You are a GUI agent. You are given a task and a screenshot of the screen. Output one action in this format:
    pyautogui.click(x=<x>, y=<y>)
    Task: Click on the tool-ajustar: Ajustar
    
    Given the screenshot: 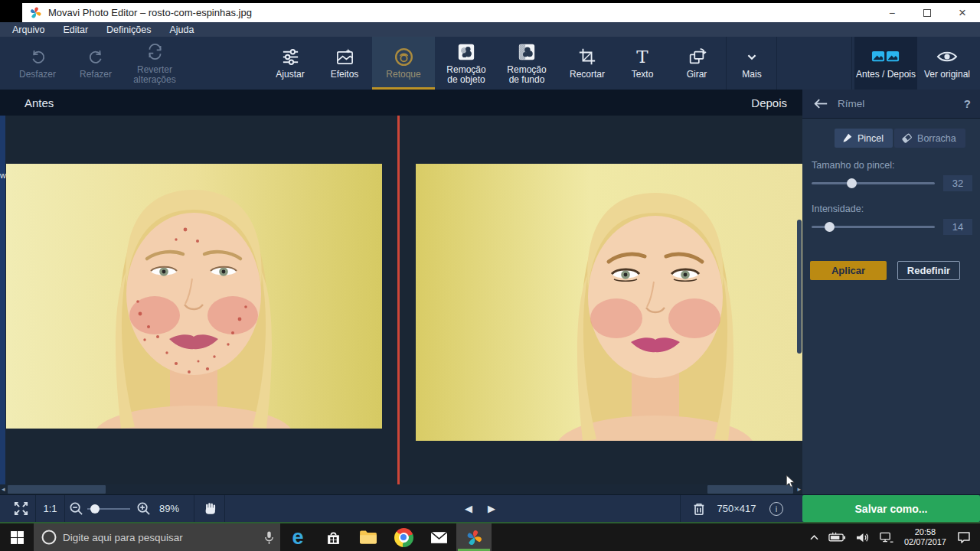 What is the action you would take?
    pyautogui.click(x=290, y=63)
    